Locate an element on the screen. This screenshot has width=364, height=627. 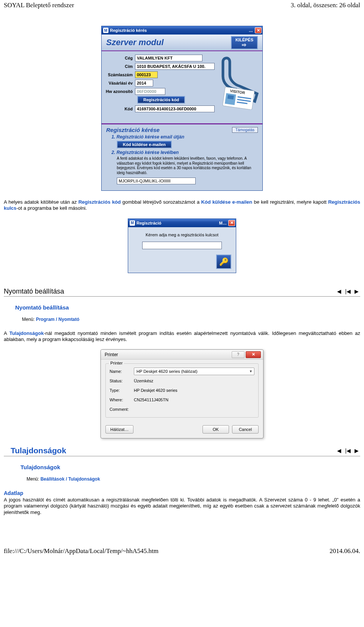
printer-name-label: Name: is located at coordinates (122, 371).